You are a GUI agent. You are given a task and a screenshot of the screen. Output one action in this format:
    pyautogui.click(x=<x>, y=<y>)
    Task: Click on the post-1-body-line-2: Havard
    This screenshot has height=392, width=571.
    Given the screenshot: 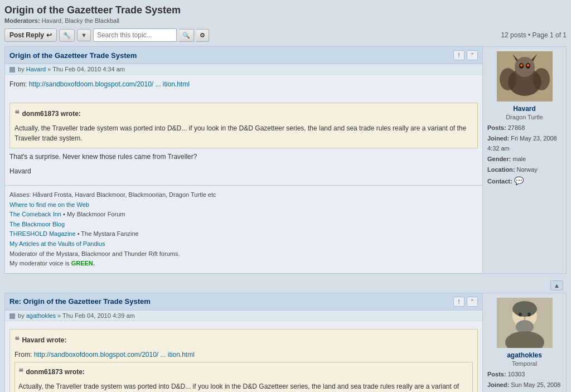 What is the action you would take?
    pyautogui.click(x=244, y=171)
    